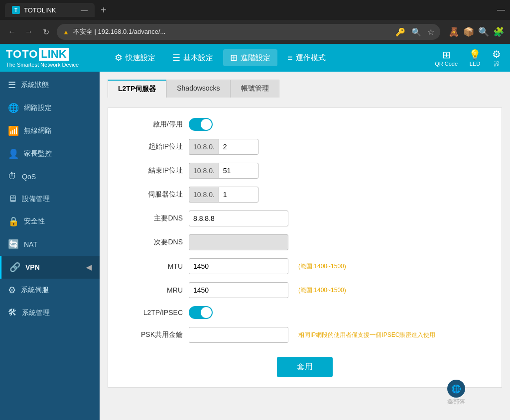 Image resolution: width=510 pixels, height=420 pixels. What do you see at coordinates (50, 108) in the screenshot?
I see `sidebar-item-network-settings: 🌐 網路設定` at bounding box center [50, 108].